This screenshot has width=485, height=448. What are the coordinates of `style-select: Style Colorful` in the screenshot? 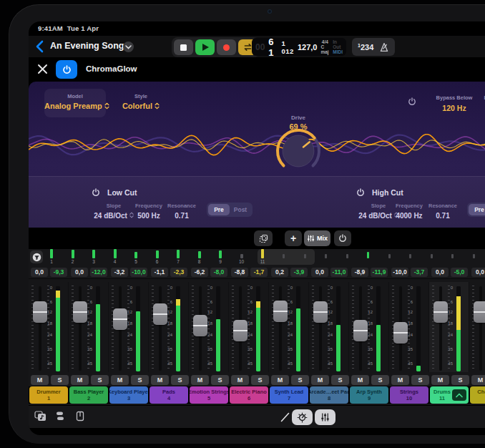 It's located at (141, 99).